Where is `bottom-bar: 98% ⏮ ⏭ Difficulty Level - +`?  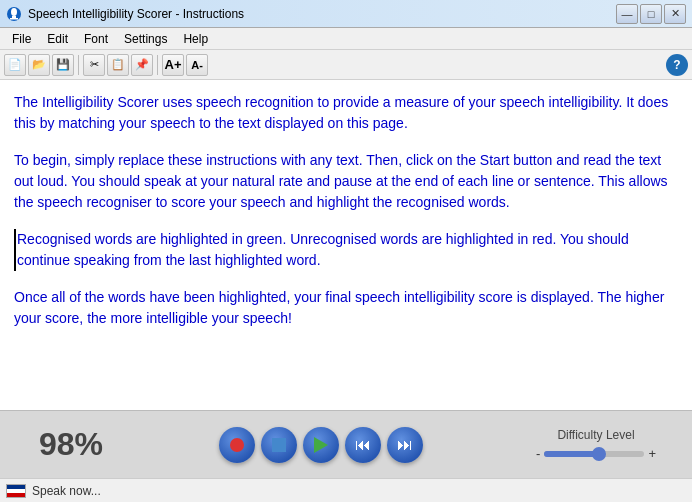
bottom-bar: 98% ⏮ ⏭ Difficulty Level - + is located at coordinates (346, 444).